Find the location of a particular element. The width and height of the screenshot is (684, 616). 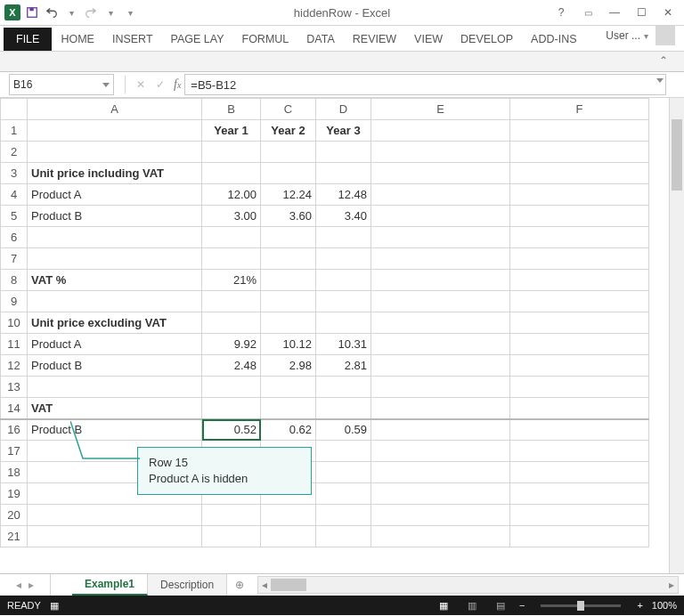

macro-record-icon: ▦ is located at coordinates (54, 605).